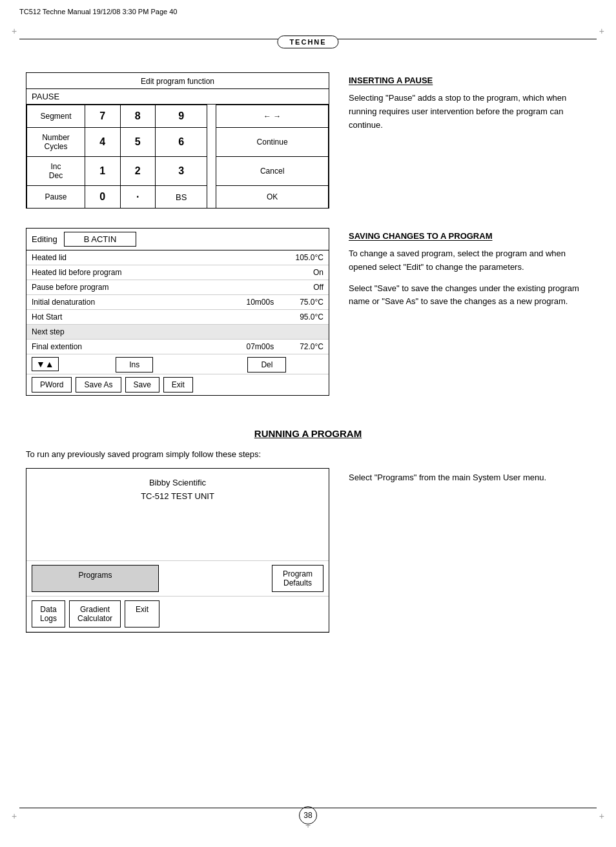 This screenshot has height=847, width=616. Describe the element at coordinates (56, 116) in the screenshot. I see `keypad-label-segment: Segment` at that location.